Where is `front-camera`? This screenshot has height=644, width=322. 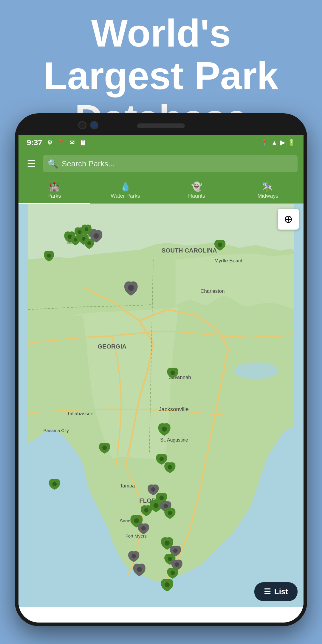
front-camera is located at coordinates (82, 125).